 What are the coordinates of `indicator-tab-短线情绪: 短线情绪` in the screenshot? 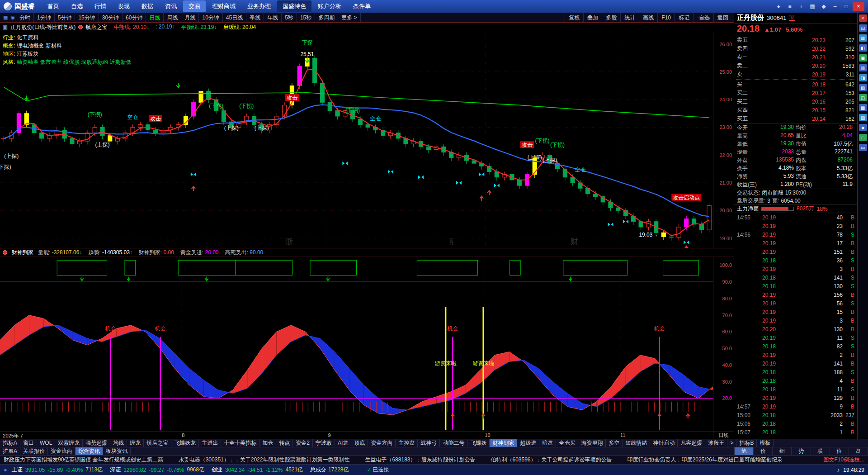 It's located at (637, 443).